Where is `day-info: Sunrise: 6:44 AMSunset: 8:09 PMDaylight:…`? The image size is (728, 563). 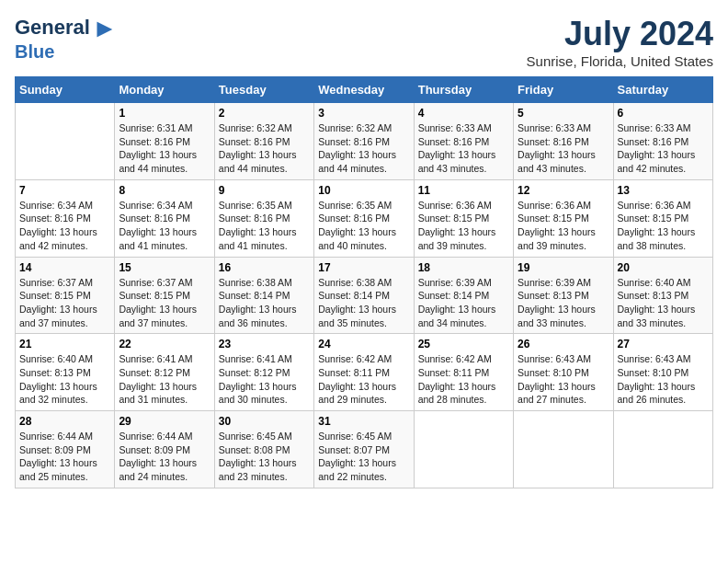
day-info: Sunrise: 6:44 AMSunset: 8:09 PMDaylight:… is located at coordinates (164, 456).